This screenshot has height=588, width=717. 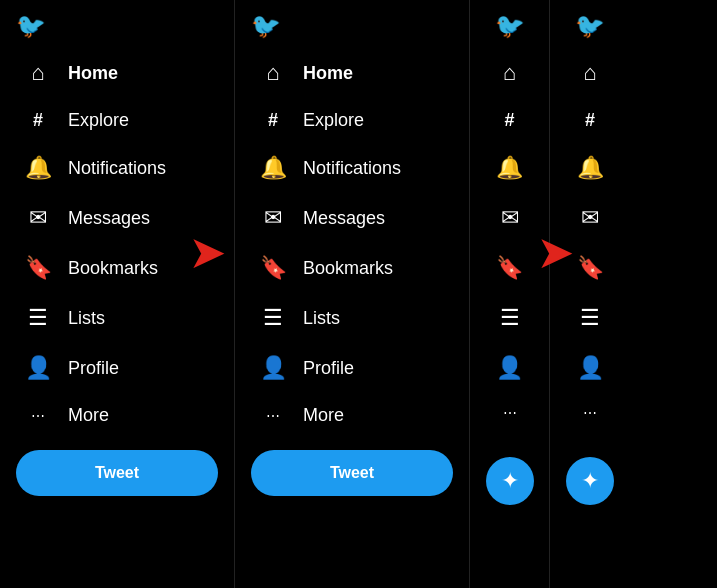 I want to click on explore-label-1: Explore, so click(x=98, y=120).